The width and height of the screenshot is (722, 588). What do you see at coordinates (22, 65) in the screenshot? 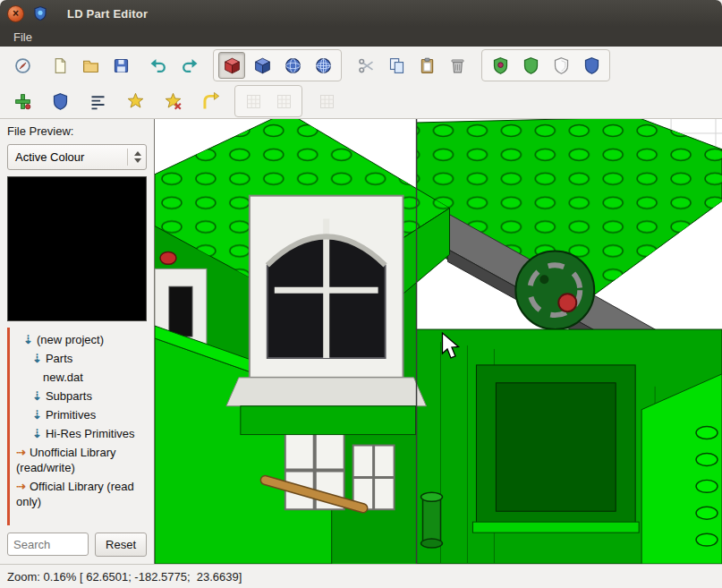
I see `sync-button` at bounding box center [22, 65].